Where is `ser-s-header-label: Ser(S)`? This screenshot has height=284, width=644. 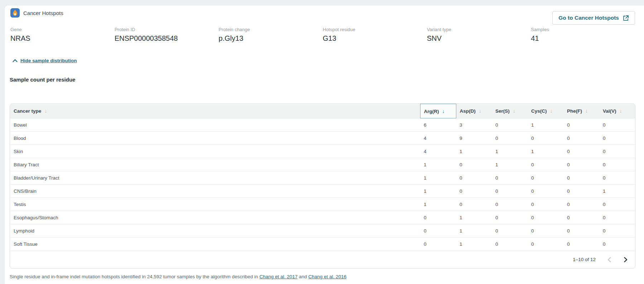 ser-s-header-label: Ser(S) is located at coordinates (503, 111).